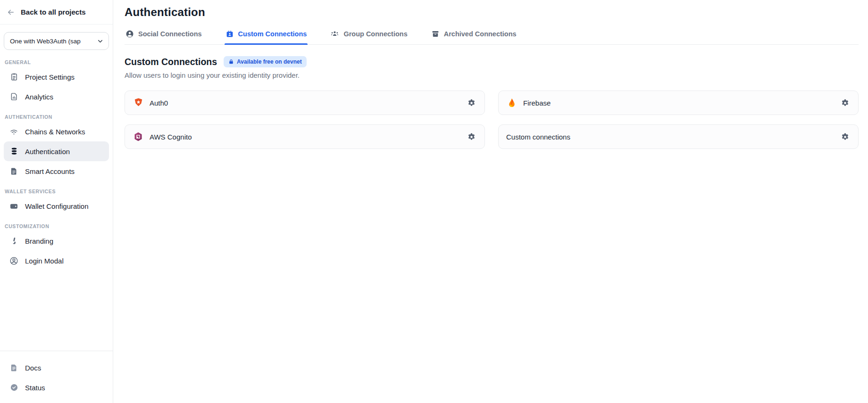  What do you see at coordinates (14, 172) in the screenshot?
I see `file-icon` at bounding box center [14, 172].